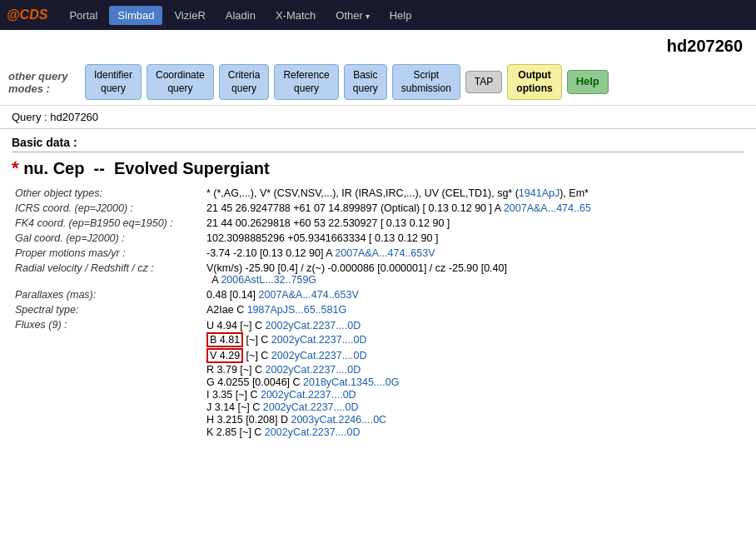 The height and width of the screenshot is (558, 756). I want to click on nav-help: Help, so click(401, 15).